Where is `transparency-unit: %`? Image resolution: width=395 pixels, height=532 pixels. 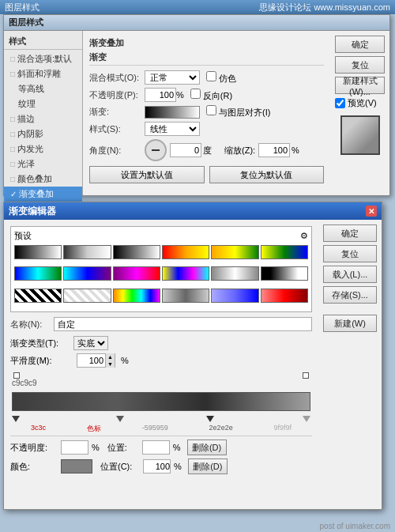
transparency-unit: % is located at coordinates (96, 447).